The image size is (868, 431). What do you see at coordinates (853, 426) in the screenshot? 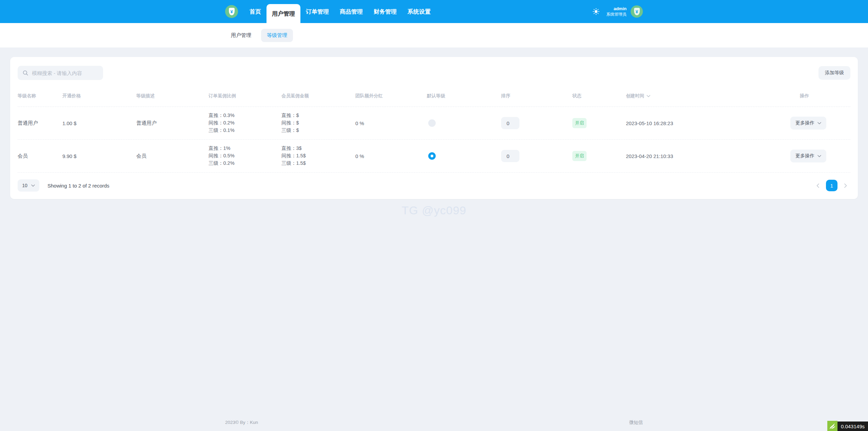
I see `request-time: 0.043149s` at bounding box center [853, 426].